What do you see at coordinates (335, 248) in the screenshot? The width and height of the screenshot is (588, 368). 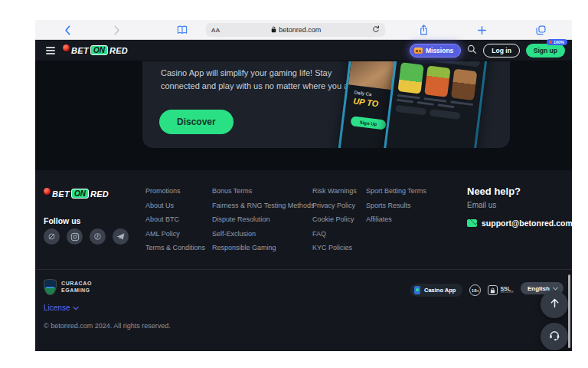 I see `footer-link: KYC Policies` at bounding box center [335, 248].